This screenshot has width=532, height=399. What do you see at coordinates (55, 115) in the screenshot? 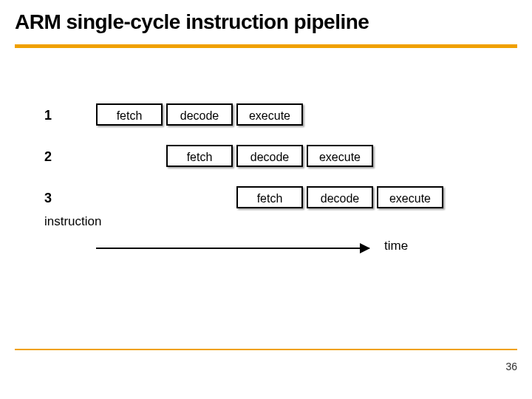
I see `row-label-1: 1` at bounding box center [55, 115].